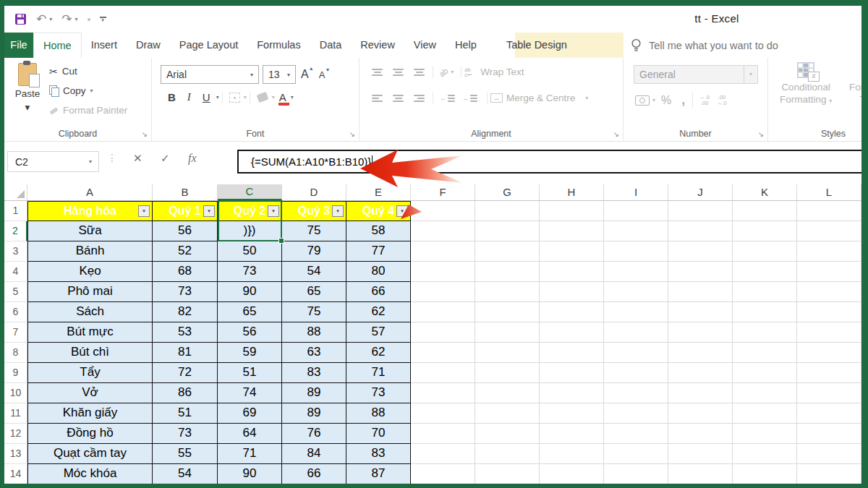 This screenshot has height=488, width=868. What do you see at coordinates (829, 393) in the screenshot?
I see `cell-L10` at bounding box center [829, 393].